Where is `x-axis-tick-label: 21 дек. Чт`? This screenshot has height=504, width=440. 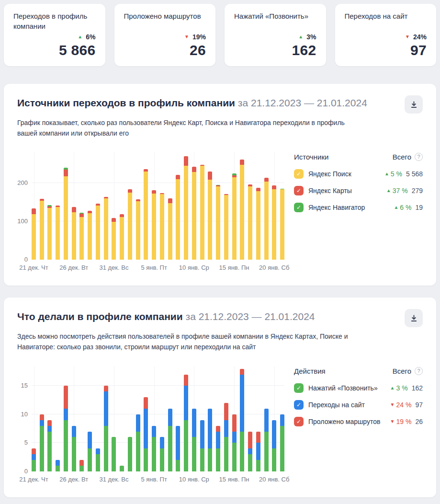 x-axis-tick-label: 21 дек. Чт is located at coordinates (34, 267).